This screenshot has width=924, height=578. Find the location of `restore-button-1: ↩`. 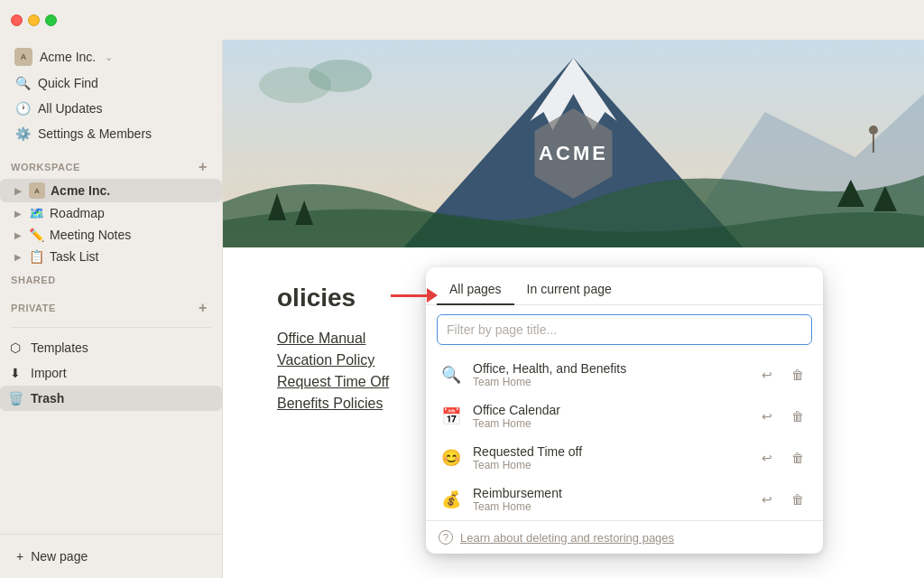

restore-button-1: ↩ is located at coordinates (767, 416).